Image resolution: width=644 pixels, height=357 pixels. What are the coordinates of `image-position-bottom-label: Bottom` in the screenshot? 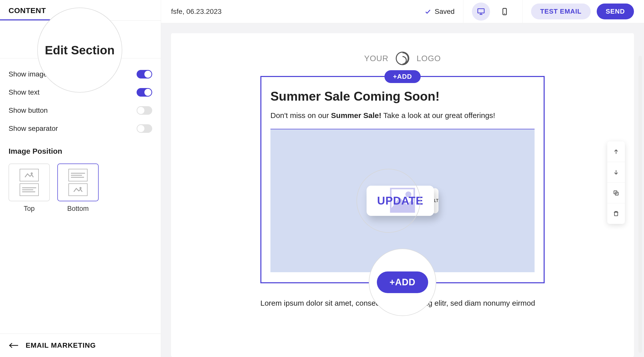 It's located at (78, 209).